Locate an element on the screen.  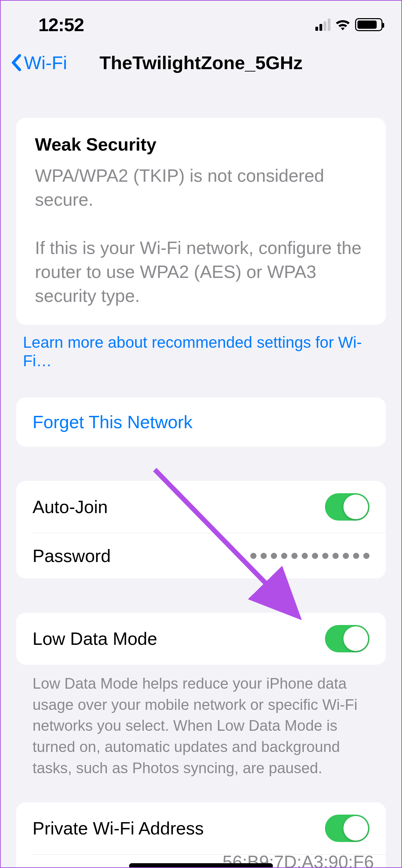
status-indicators is located at coordinates (349, 25).